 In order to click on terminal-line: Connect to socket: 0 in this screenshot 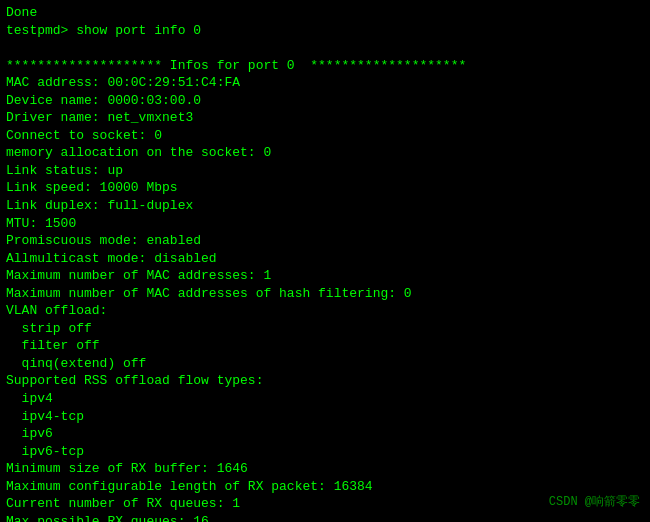, I will do `click(325, 136)`.